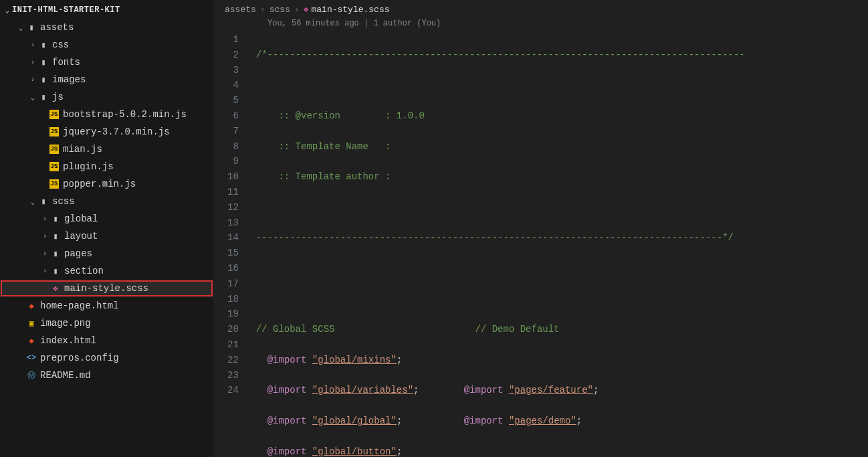 This screenshot has width=868, height=457. What do you see at coordinates (81, 236) in the screenshot?
I see `tree-item-label: layout` at bounding box center [81, 236].